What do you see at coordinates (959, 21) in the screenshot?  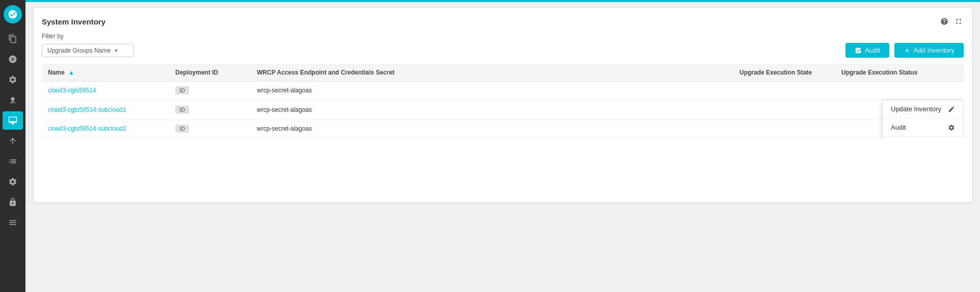 I see `expand-icon` at bounding box center [959, 21].